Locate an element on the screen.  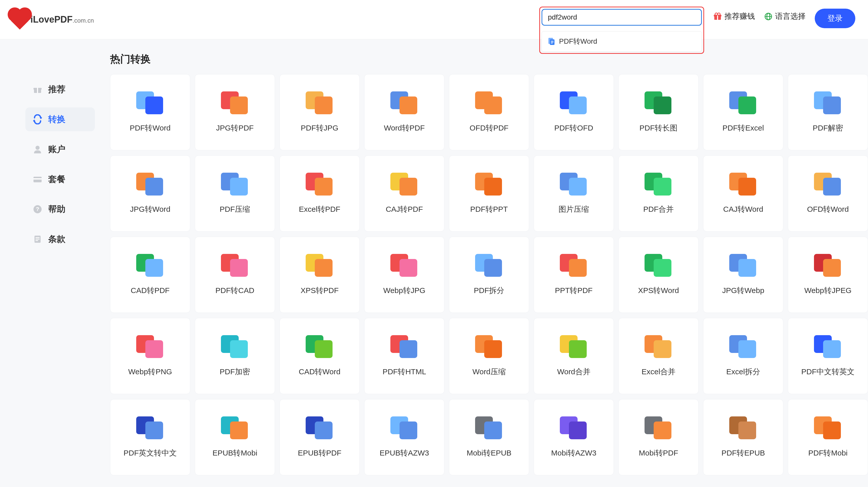
logo: iLovePDF.com.cn is located at coordinates (53, 20).